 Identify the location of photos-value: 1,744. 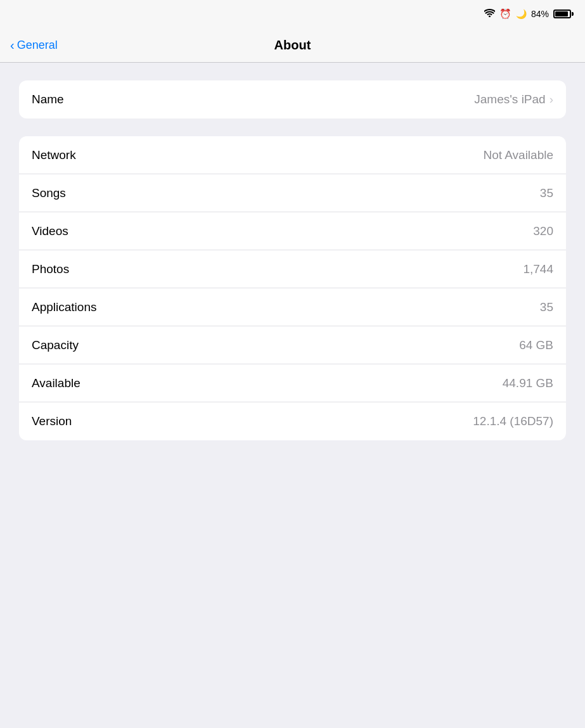
(538, 269).